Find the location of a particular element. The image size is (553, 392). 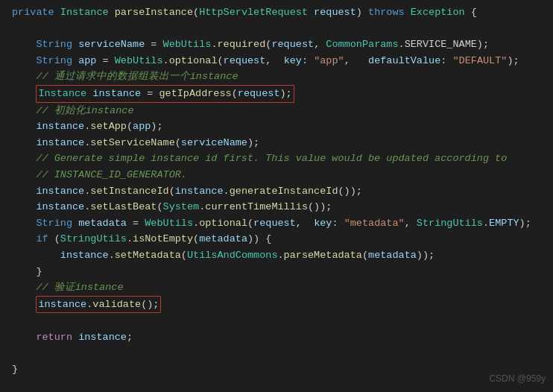

code-line: instance.setApp(app); is located at coordinates (276, 127).